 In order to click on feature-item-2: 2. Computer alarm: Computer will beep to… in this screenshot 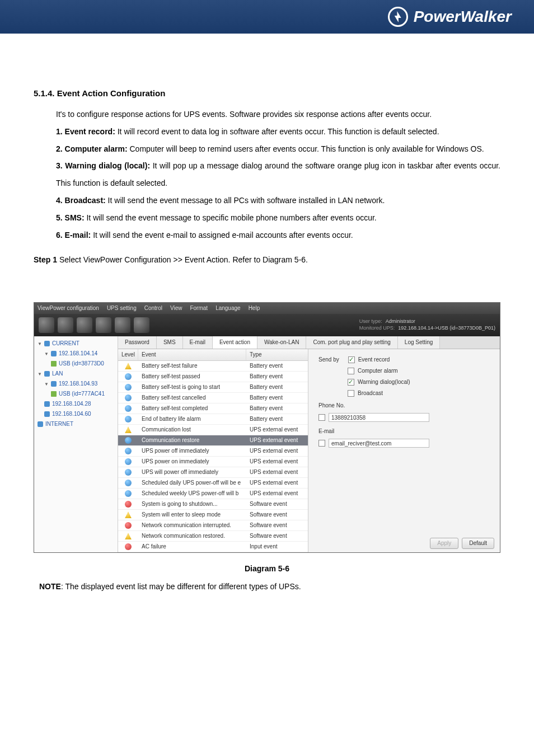, I will do `click(278, 149)`.